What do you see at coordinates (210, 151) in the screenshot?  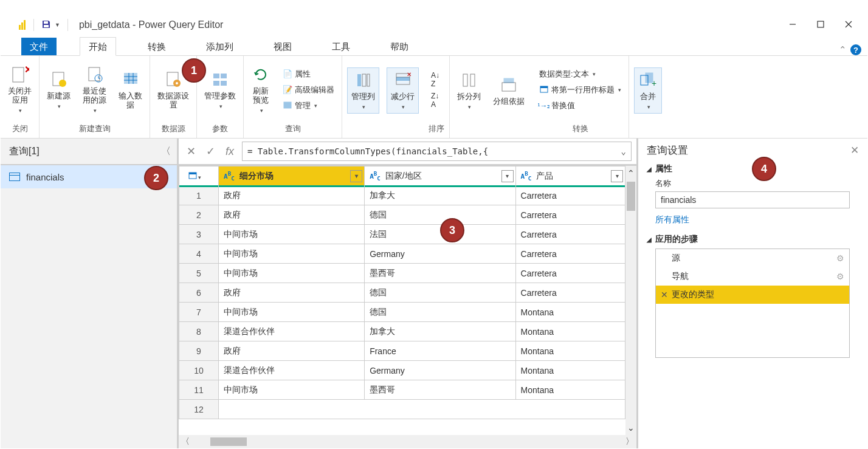 I see `accept-formula-button: ✓` at bounding box center [210, 151].